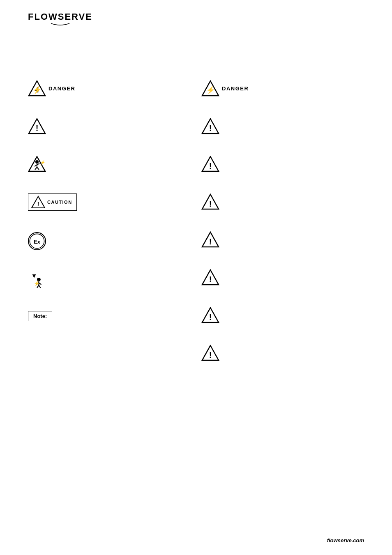  Describe the element at coordinates (53, 211) in the screenshot. I see `left-column: 4 ⚡ DANGER ! ⚡` at that location.